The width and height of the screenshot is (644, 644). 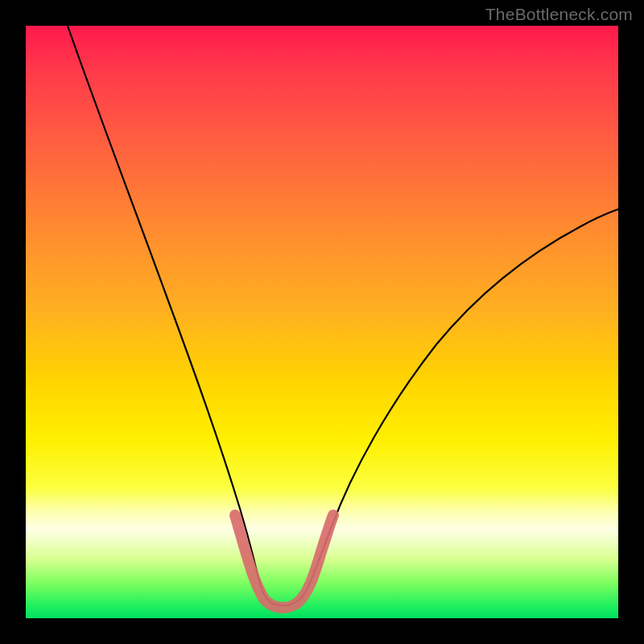 What do you see at coordinates (559, 14) in the screenshot?
I see `watermark-text: TheBottleneck.com` at bounding box center [559, 14].